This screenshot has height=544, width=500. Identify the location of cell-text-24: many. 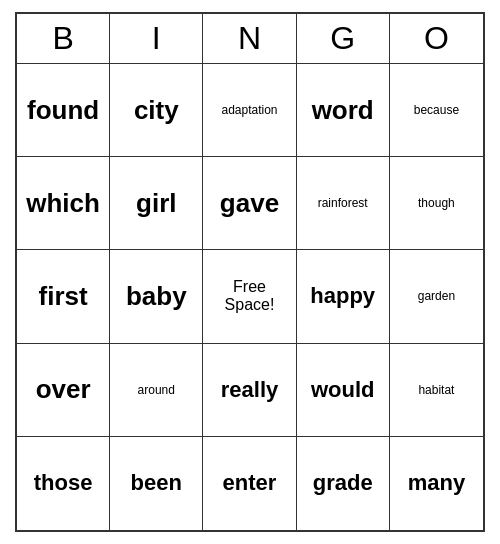
(436, 483).